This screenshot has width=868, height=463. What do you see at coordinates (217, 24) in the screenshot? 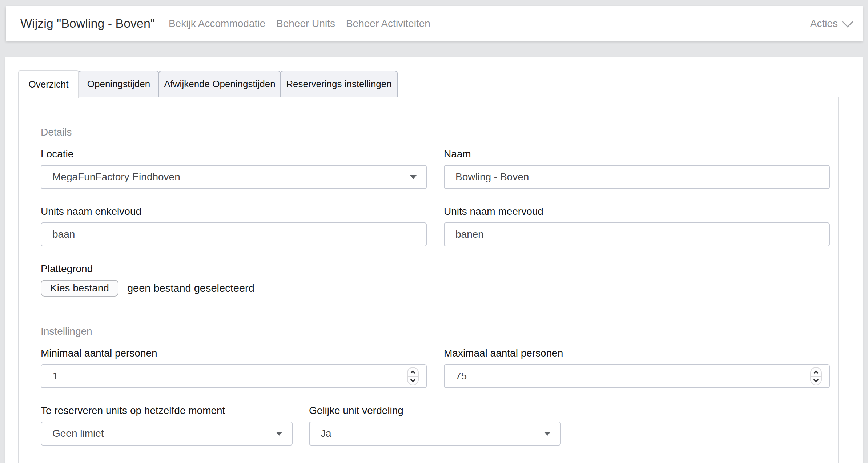
I see `nav-link-bekijk-accommodatie: Bekijk Accommodatie` at bounding box center [217, 24].